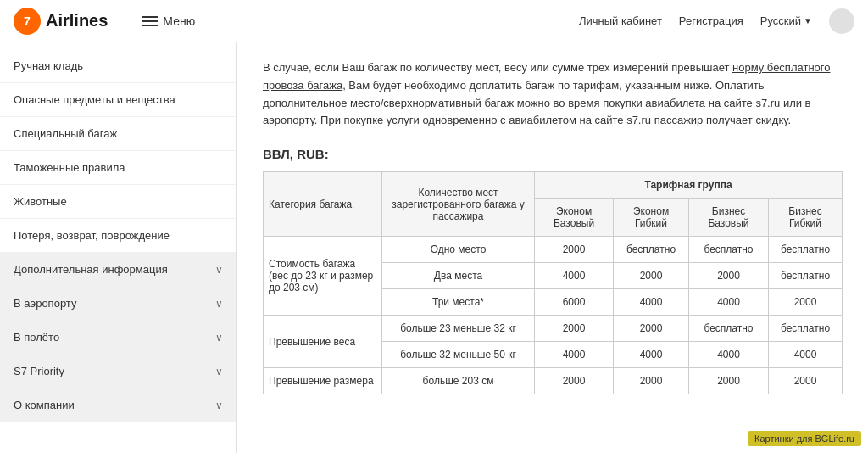  Describe the element at coordinates (323, 342) in the screenshot. I see `category-cell: Превышение веса` at that location.